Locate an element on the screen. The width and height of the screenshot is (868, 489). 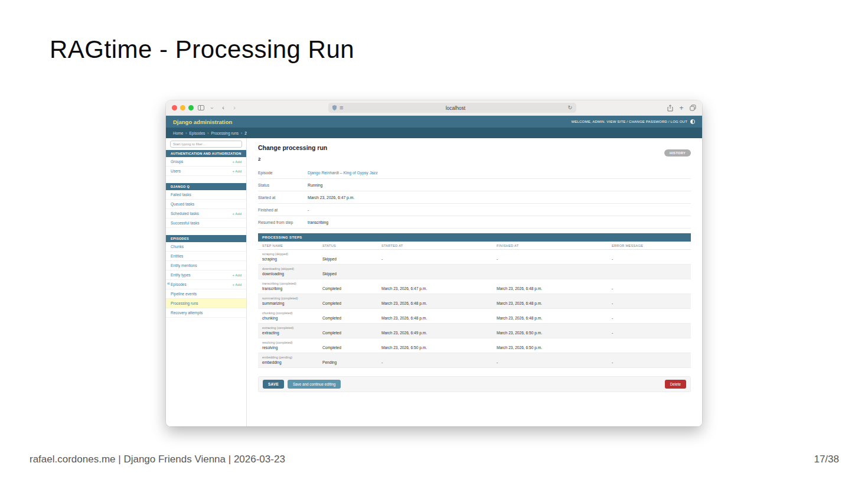
change-form: Episode Django Reinhardt – King of Gypsy… is located at coordinates (475, 197).